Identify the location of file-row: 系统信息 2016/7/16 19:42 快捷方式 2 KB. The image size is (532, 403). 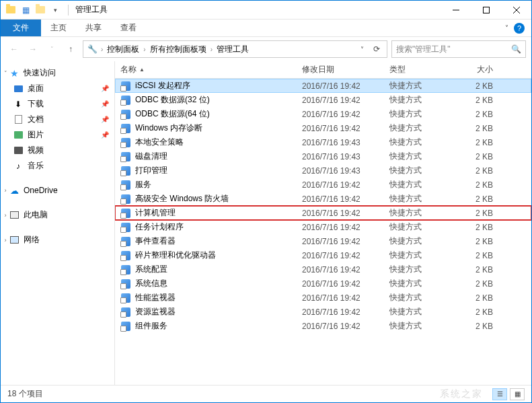
(323, 284).